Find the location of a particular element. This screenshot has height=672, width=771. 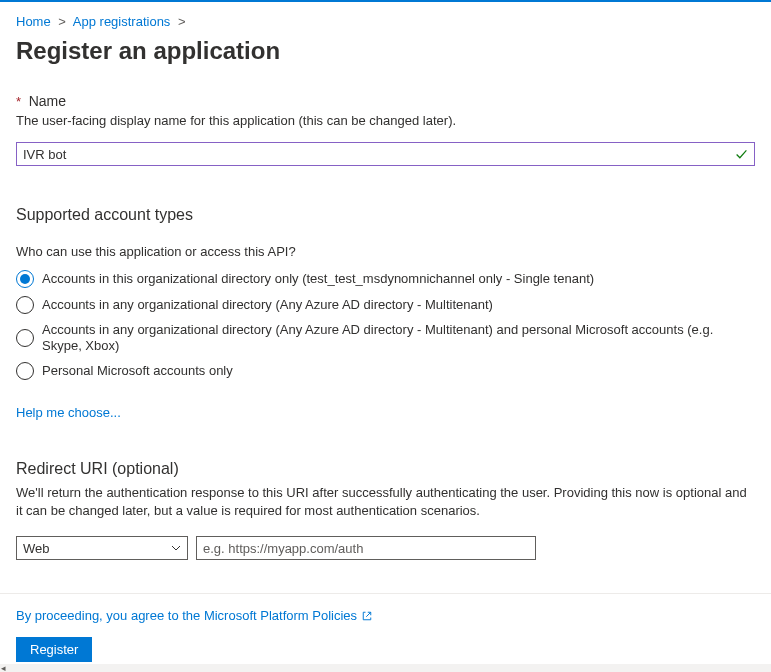

account-type-option-multitenant: Accounts in any organizational directory… is located at coordinates (386, 305).